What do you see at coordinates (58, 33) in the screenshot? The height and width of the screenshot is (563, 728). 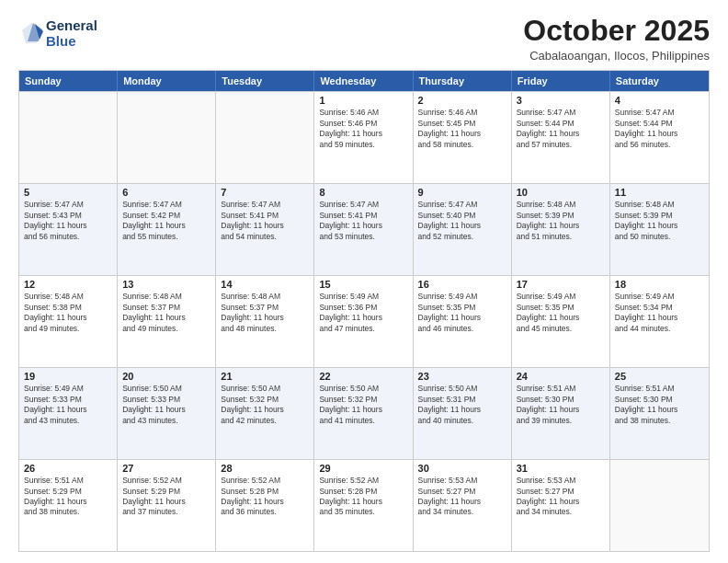 I see `logo: General Blue` at bounding box center [58, 33].